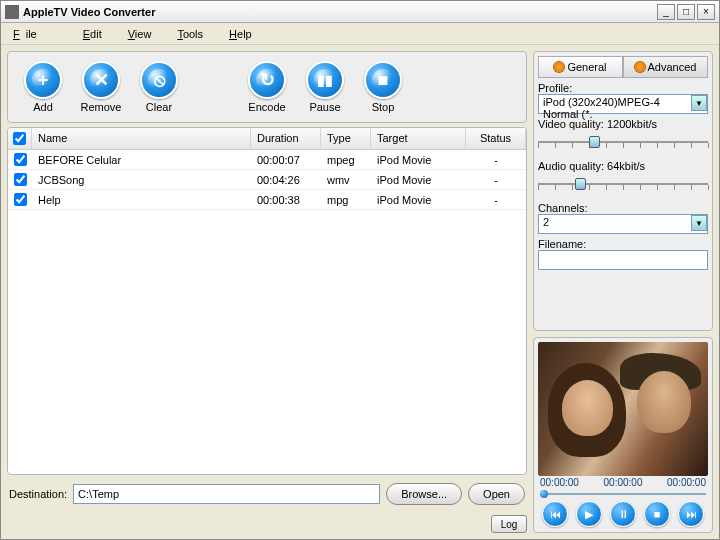 Image resolution: width=720 pixels, height=540 pixels. Describe the element at coordinates (623, 260) in the screenshot. I see `filename-input` at that location.